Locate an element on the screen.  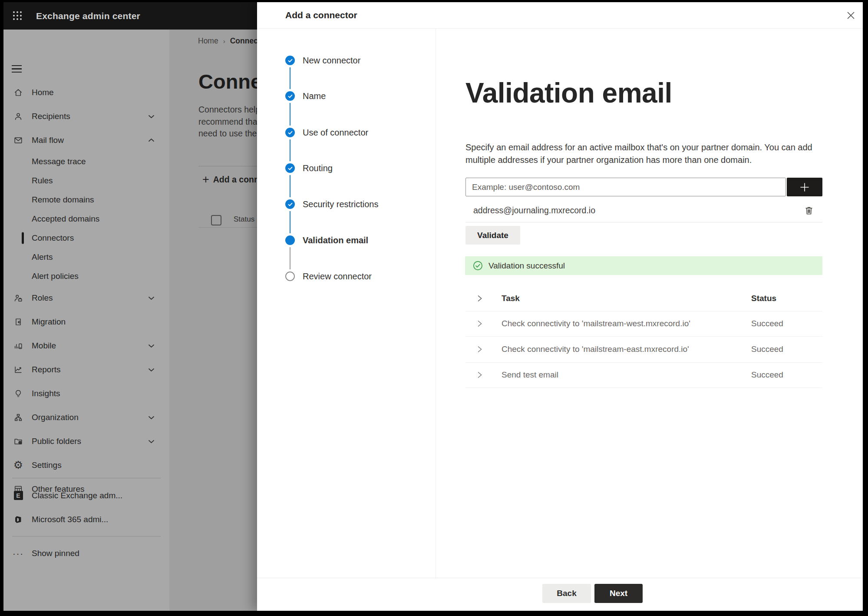
hamburger-menu-icon is located at coordinates (17, 69).